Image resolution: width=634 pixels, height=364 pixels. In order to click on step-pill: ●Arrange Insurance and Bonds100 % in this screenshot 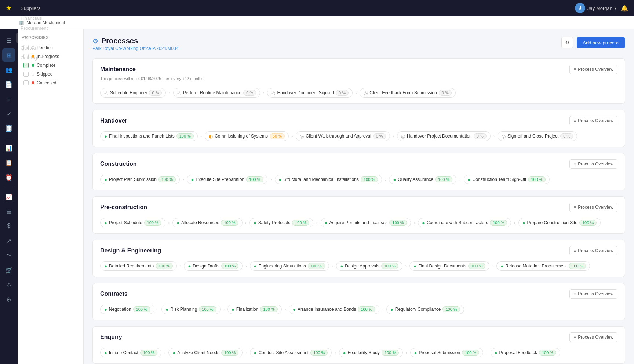, I will do `click(334, 309)`.